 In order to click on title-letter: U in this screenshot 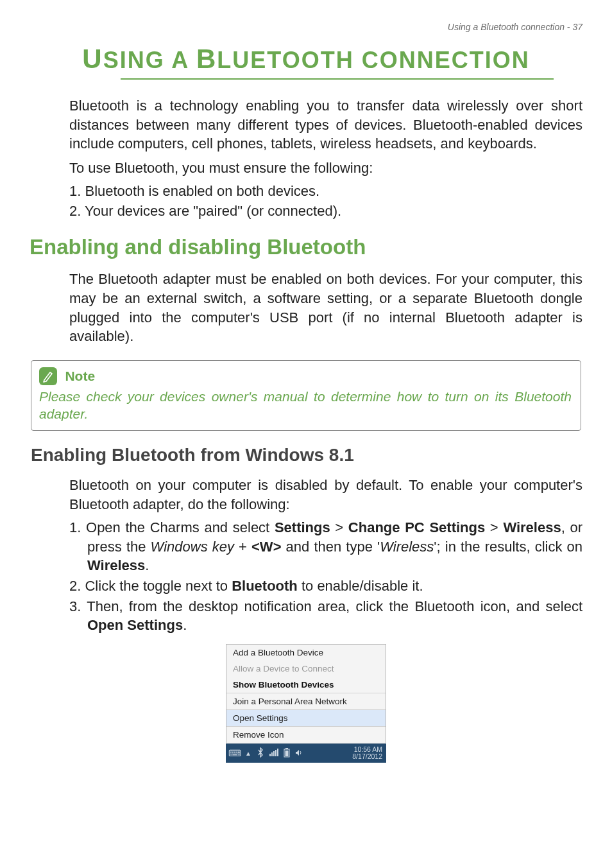, I will do `click(92, 59)`.